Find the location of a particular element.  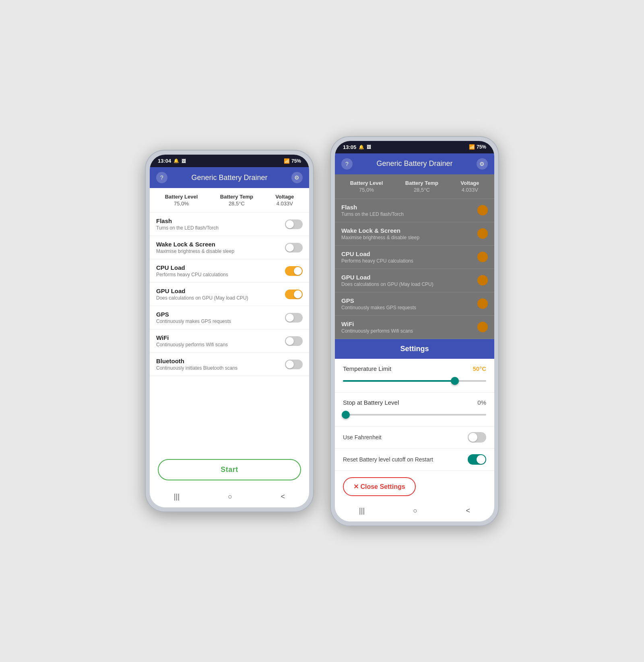

app-title-2: Generic Battery Drainer is located at coordinates (415, 163).